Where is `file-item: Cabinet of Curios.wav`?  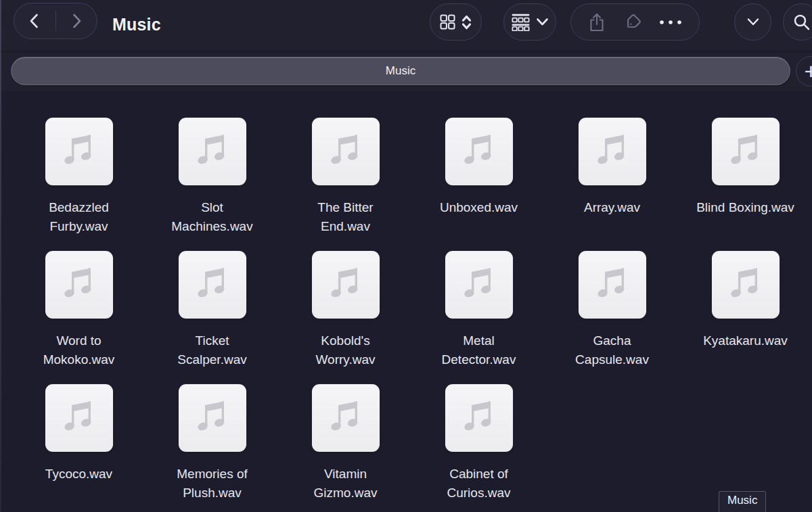 file-item: Cabinet of Curios.wav is located at coordinates (479, 448).